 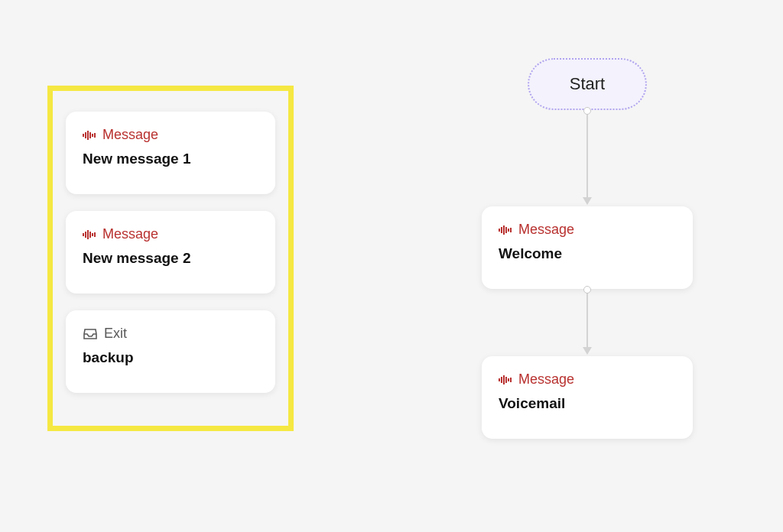 I want to click on flow-node-welcome: Message Welcome, so click(x=587, y=248).